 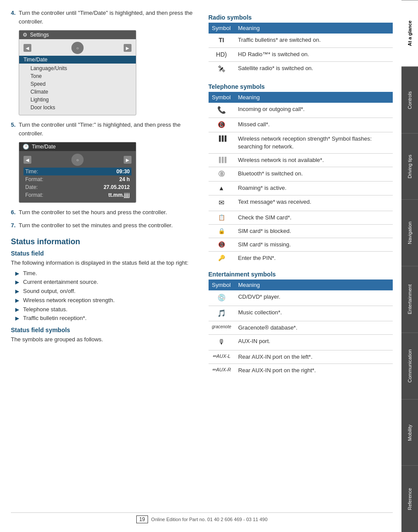 What do you see at coordinates (15, 226) in the screenshot?
I see `step-7-num: 7.` at bounding box center [15, 226].